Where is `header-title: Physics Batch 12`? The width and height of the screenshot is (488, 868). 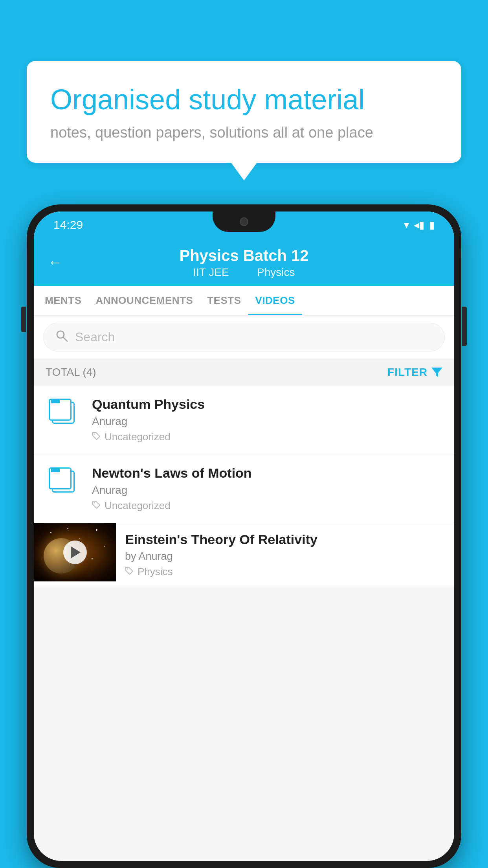 header-title: Physics Batch 12 is located at coordinates (244, 256).